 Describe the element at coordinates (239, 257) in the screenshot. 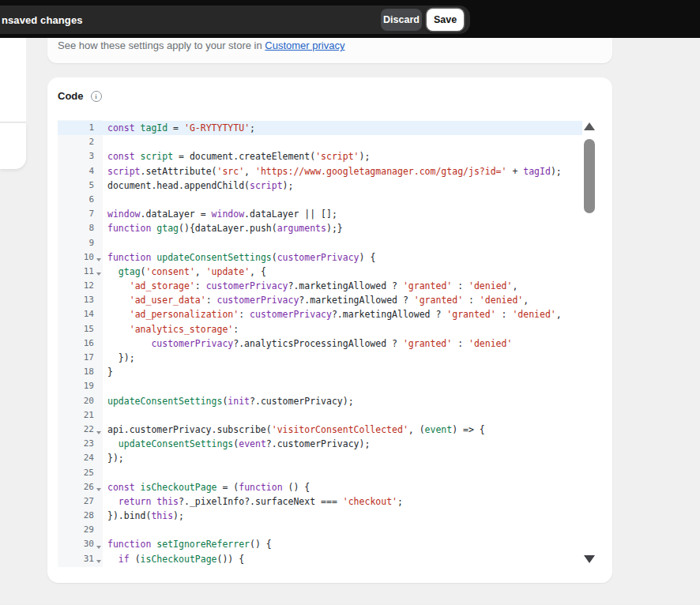

I see `code-text: function updateConsentSettings(customerP…` at that location.